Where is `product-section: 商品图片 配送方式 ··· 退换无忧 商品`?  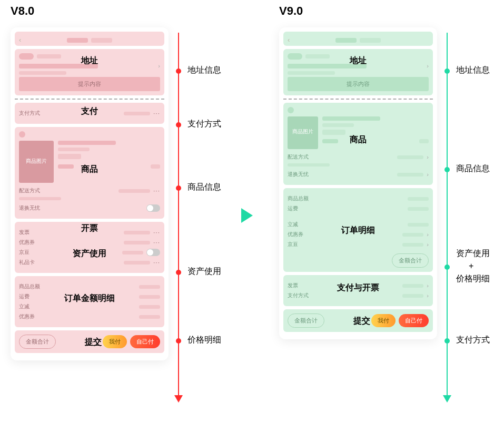
product-section: 商品图片 配送方式 ··· 退换无忧 商品 is located at coordinates (90, 173).